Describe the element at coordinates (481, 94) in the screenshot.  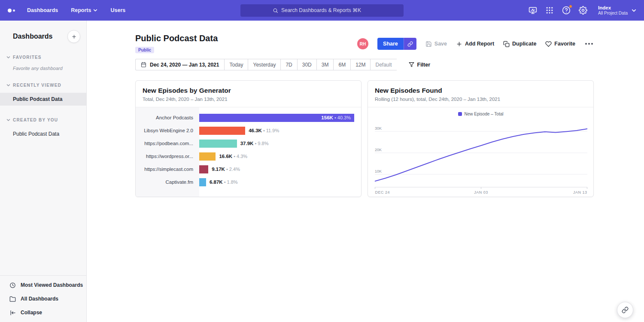
I see `line-chart-header: New Episodes Found Rolling (12 hours), t…` at that location.